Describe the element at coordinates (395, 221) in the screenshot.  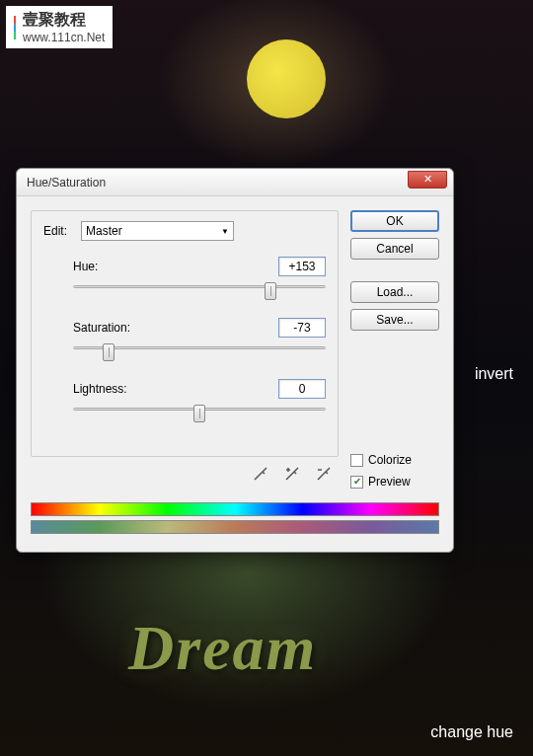
I see `ok-button: OK` at that location.